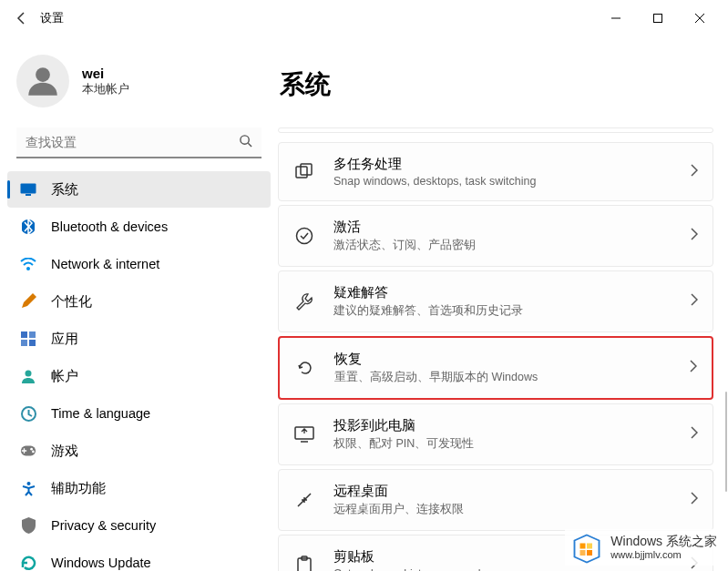 This screenshot has width=728, height=571. What do you see at coordinates (106, 89) in the screenshot?
I see `profile-sub: 本地帐户` at bounding box center [106, 89].